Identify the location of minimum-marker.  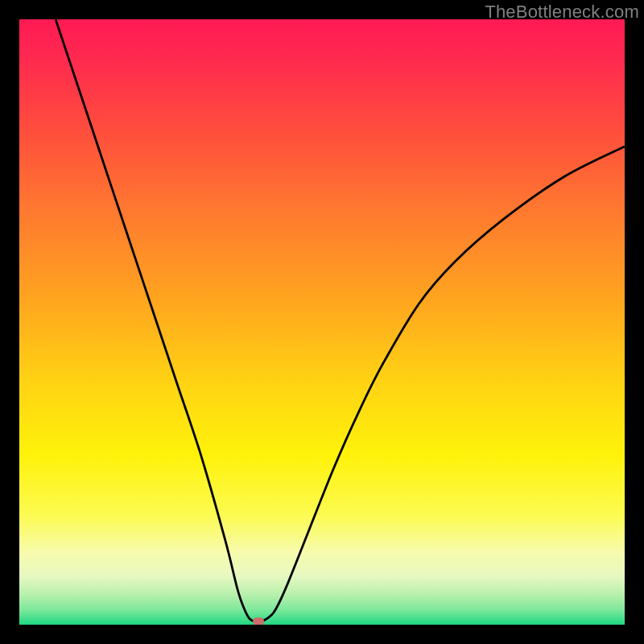
(258, 621).